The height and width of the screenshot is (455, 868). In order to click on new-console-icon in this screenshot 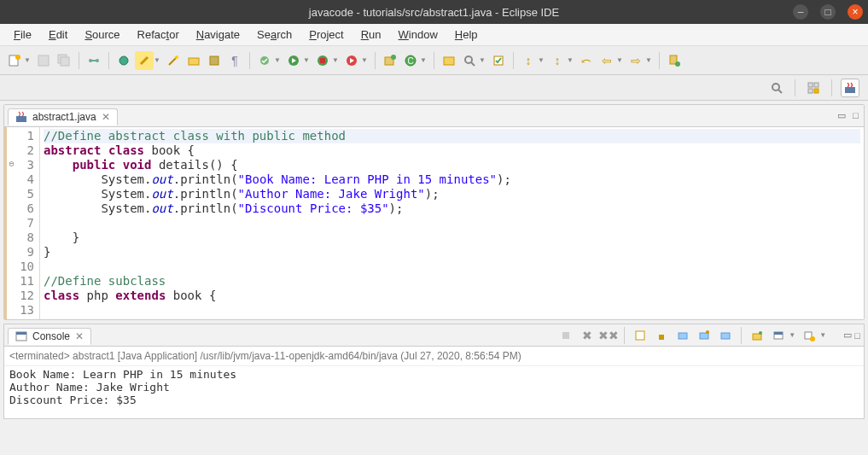, I will do `click(809, 335)`.